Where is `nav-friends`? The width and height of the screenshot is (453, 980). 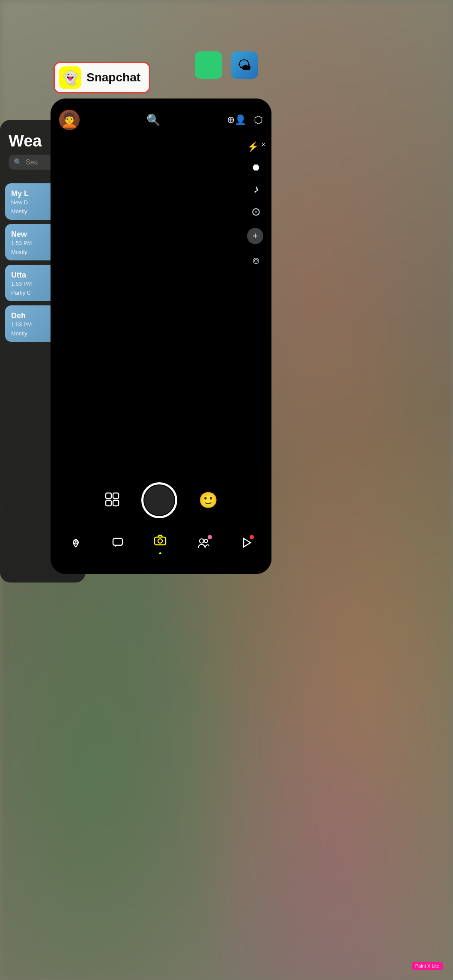
nav-friends is located at coordinates (203, 544).